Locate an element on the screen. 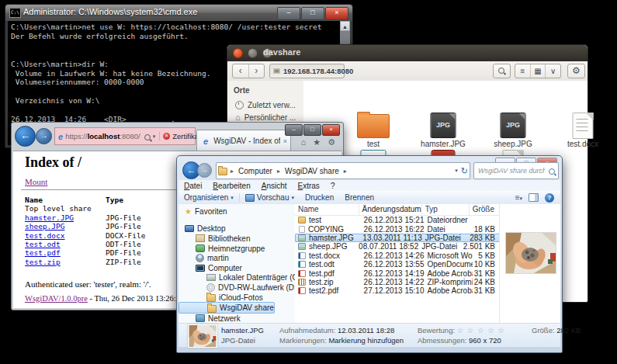 The image size is (617, 364). file-item-hamster: JPG hamster.JPG is located at coordinates (443, 130).